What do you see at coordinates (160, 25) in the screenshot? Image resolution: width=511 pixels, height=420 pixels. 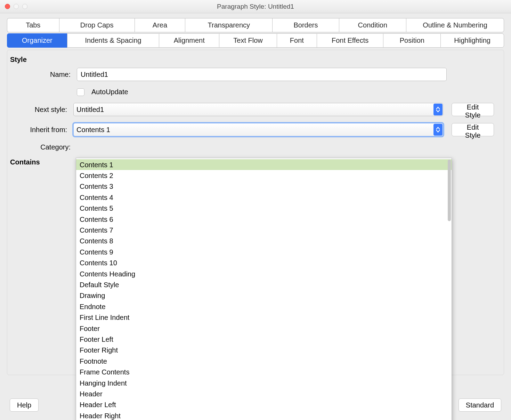 I see `tab-area: Area` at bounding box center [160, 25].